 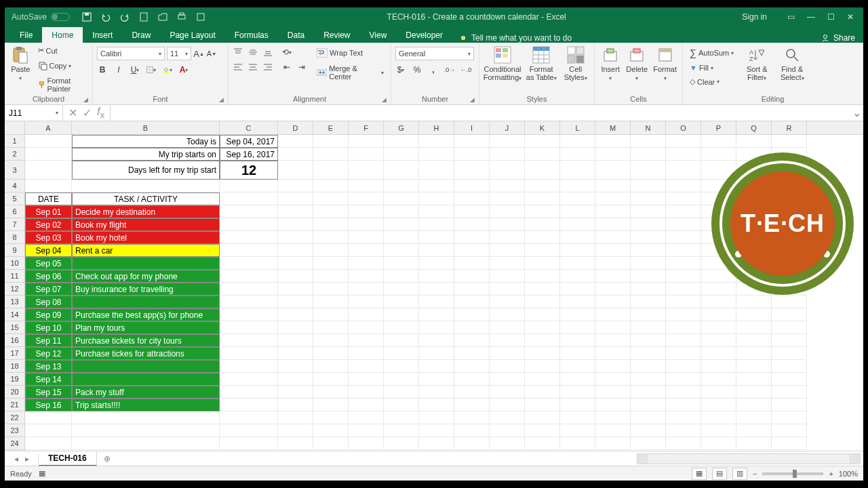 What do you see at coordinates (26, 35) in the screenshot?
I see `tab-file: File` at bounding box center [26, 35].